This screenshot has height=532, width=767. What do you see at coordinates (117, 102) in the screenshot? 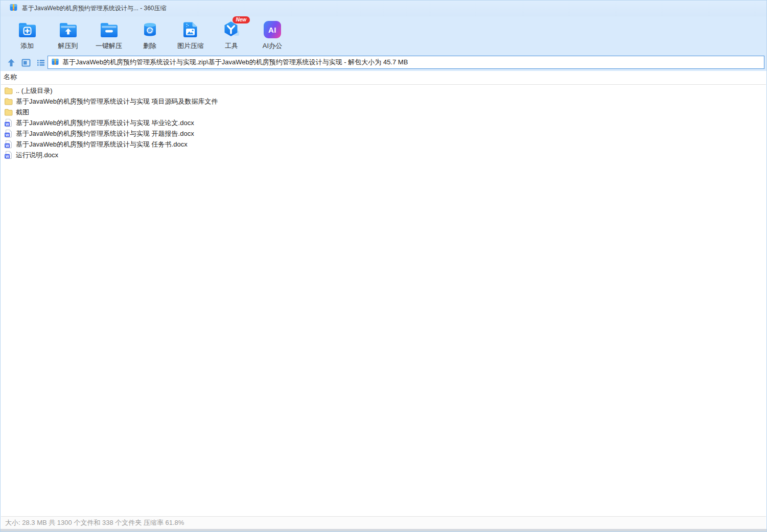
I see `file-name: 基于JavaWeb的机房预约管理系统设计与实现 项目源码及数据库文件` at bounding box center [117, 102].